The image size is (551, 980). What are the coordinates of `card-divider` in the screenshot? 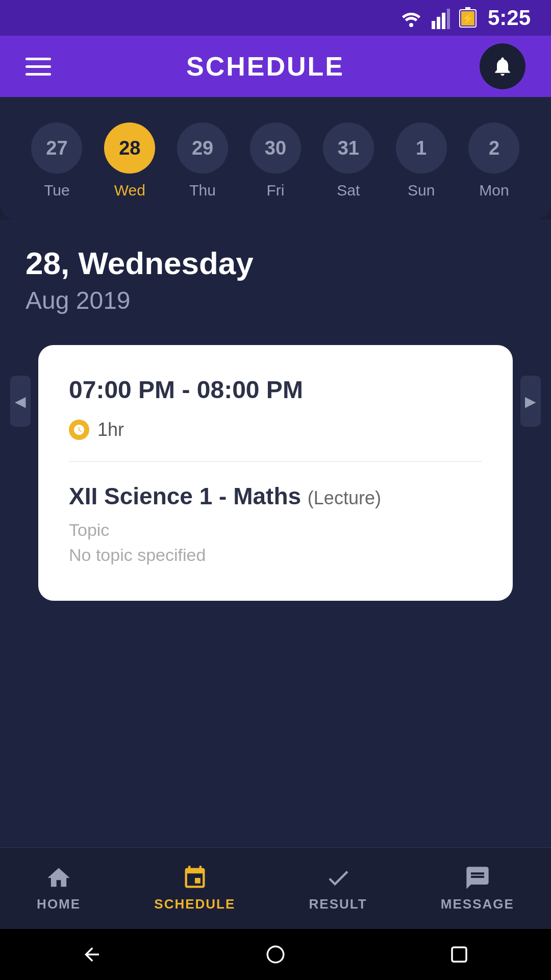 It's located at (276, 461).